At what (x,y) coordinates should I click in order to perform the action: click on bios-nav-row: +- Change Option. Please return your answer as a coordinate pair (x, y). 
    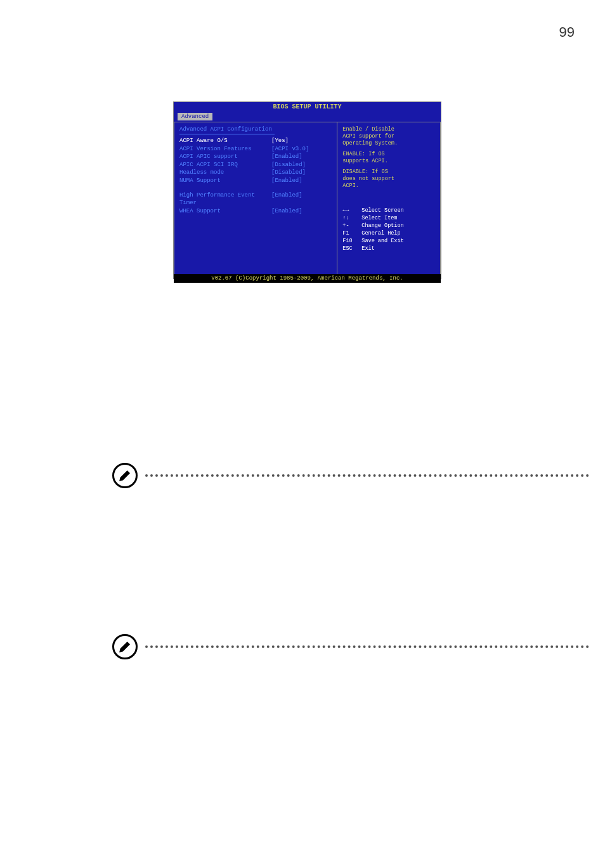
    Looking at the image, I should click on (389, 226).